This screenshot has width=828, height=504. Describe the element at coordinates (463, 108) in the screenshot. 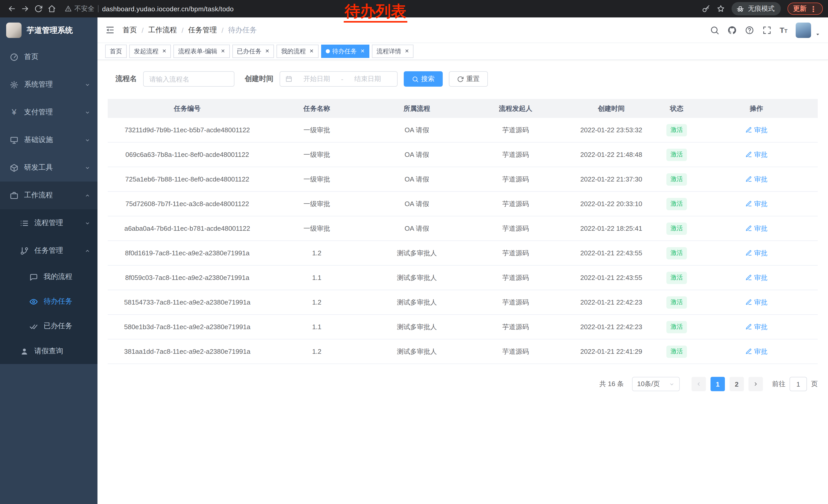

I see `table-header: 任务编号 任务名称 所属流程 流程发起人 创建时间 状态 操作` at that location.